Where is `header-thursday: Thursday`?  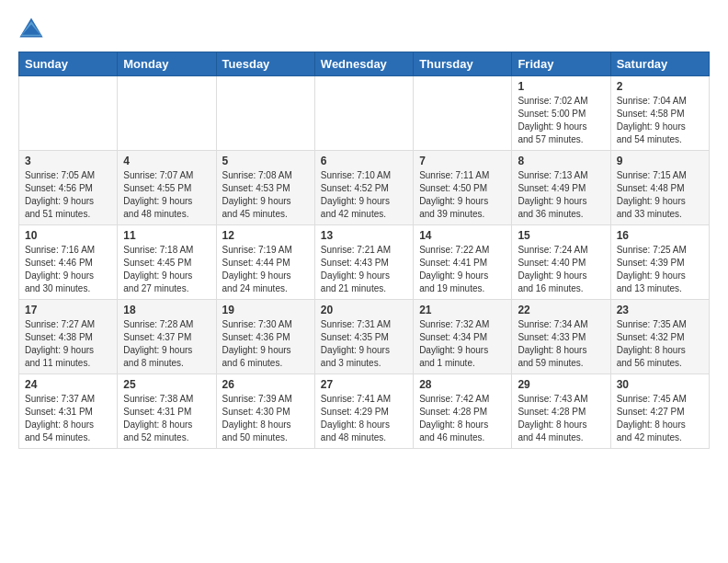 header-thursday: Thursday is located at coordinates (463, 64).